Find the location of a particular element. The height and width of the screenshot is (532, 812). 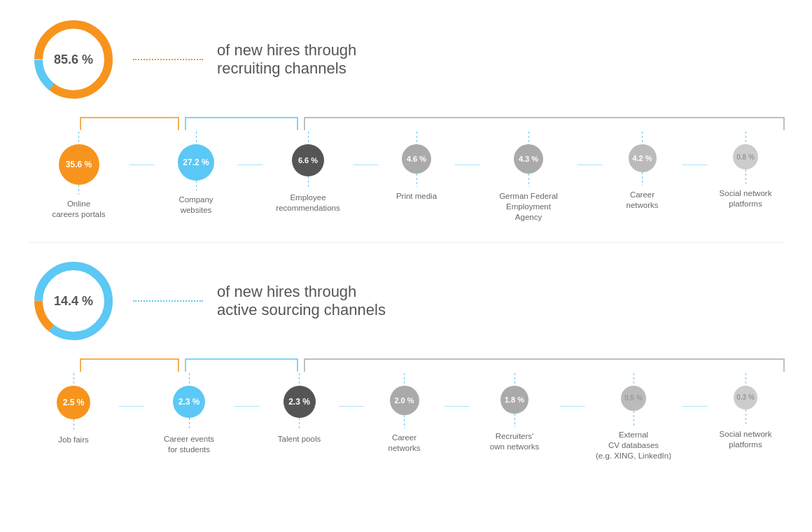

channel-node-print: 4.6 % Print media is located at coordinates (416, 167).